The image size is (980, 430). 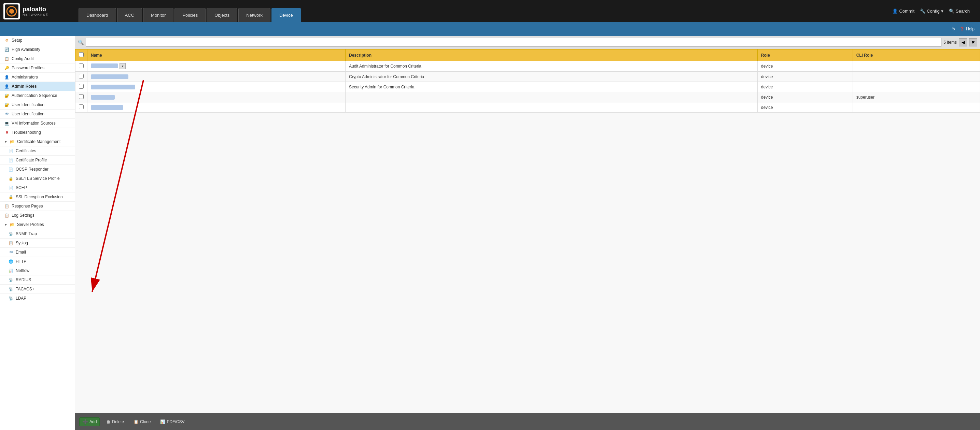 I want to click on th-cli-role: CLI Role, so click(x=916, y=56).